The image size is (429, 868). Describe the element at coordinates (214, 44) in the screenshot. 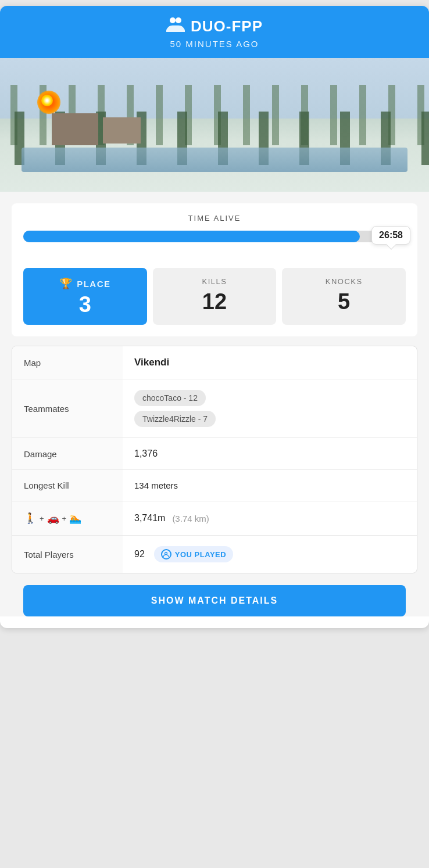

I see `time-ago: 50 MINUTES AGO` at that location.